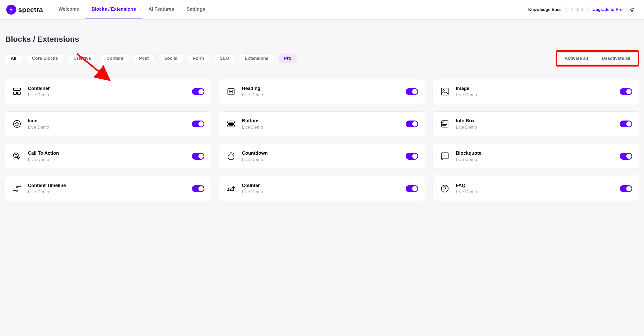  I want to click on block-card-text: ImageLive Demo, so click(466, 92).